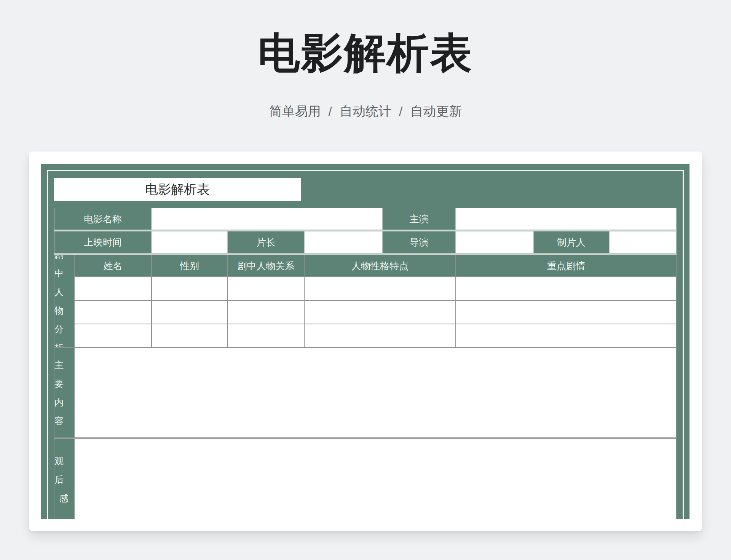  Describe the element at coordinates (64, 470) in the screenshot. I see `review-label-line: 观后` at that location.